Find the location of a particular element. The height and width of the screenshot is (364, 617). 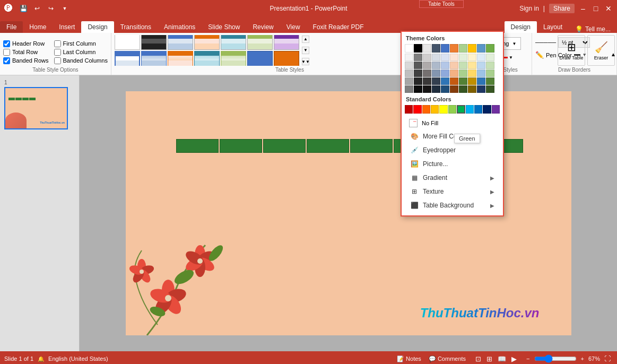

shading-dropdown-arrow: ▼ is located at coordinates (514, 44).